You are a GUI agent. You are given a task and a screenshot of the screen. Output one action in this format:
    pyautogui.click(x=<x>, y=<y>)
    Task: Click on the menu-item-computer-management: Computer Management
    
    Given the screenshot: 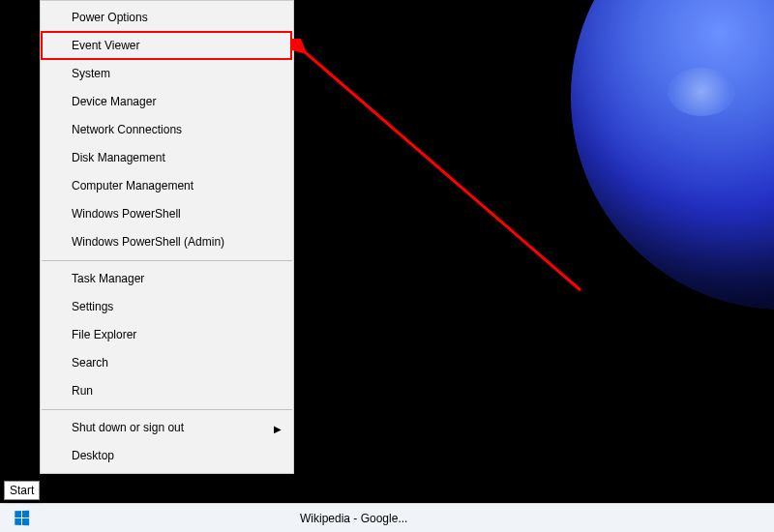 What is the action you would take?
    pyautogui.click(x=166, y=186)
    